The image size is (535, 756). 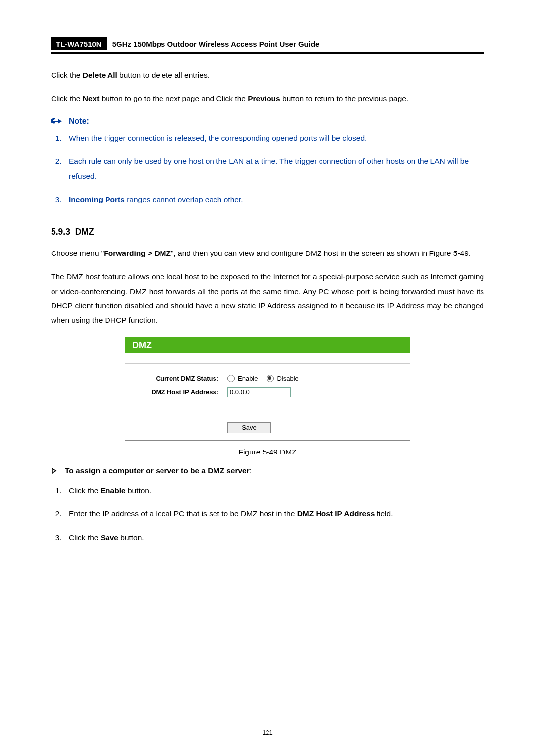 I want to click on save-button: Save, so click(x=249, y=428).